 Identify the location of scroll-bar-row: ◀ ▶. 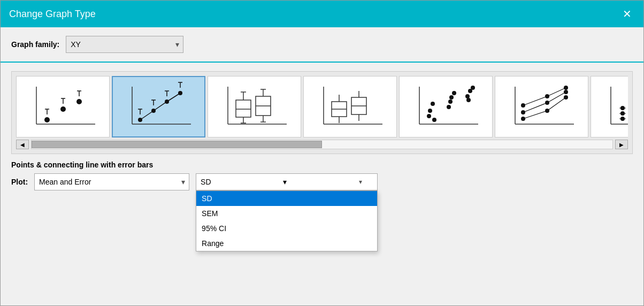
(322, 144).